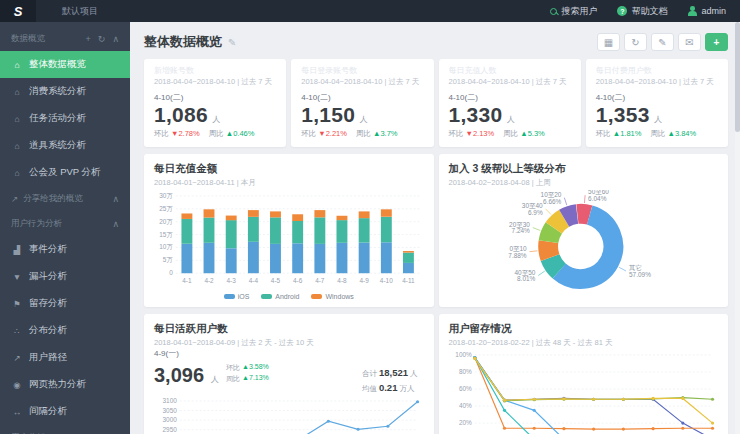 This screenshot has height=434, width=740. Describe the element at coordinates (65, 384) in the screenshot. I see `sidebar-item: ◉ 网页热力分析` at that location.